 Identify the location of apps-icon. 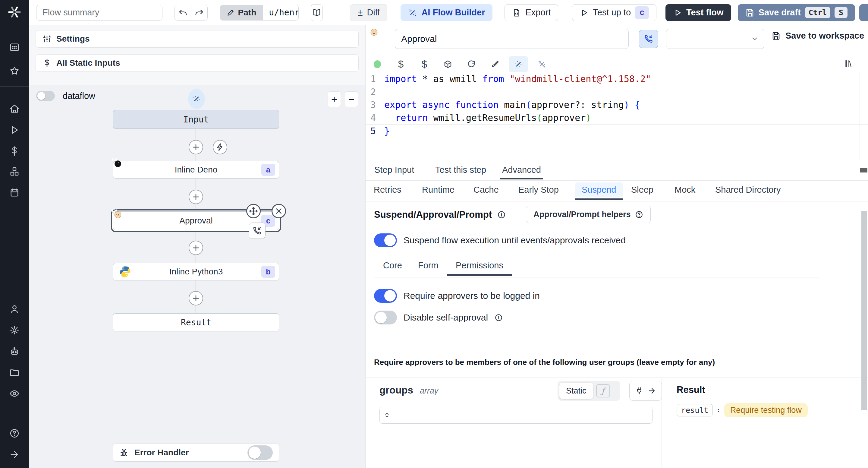
(14, 47).